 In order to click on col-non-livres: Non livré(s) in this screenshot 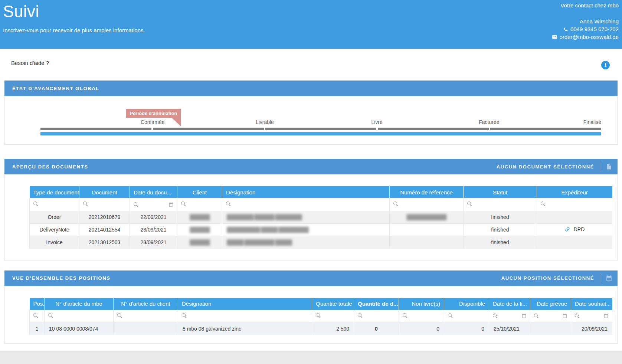, I will do `click(422, 304)`.